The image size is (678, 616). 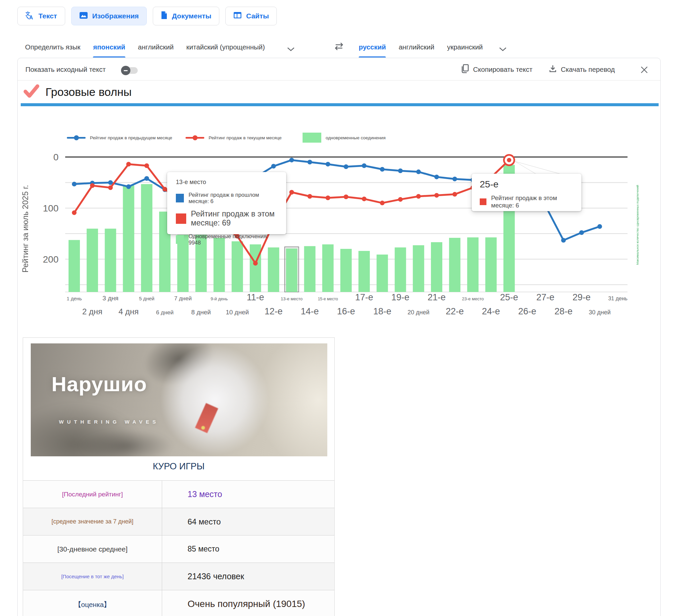 I want to click on svg-text: 30 дней, so click(x=600, y=312).